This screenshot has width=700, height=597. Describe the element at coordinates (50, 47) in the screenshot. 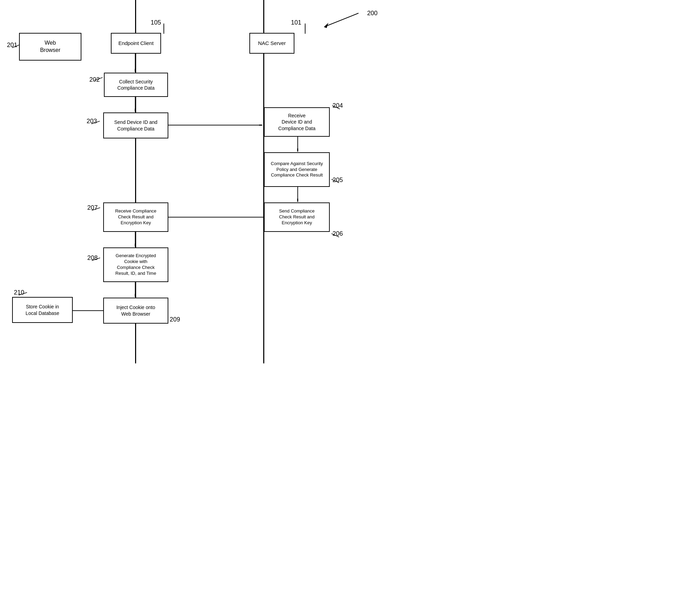

I see `actor-web-browser: Web Browser` at that location.